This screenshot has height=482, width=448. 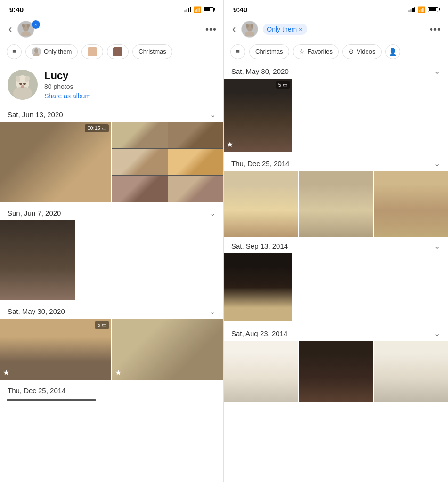 What do you see at coordinates (112, 114) in the screenshot?
I see `date-header-jun13: Sat, Jun 13, 2020 ⌄` at bounding box center [112, 114].